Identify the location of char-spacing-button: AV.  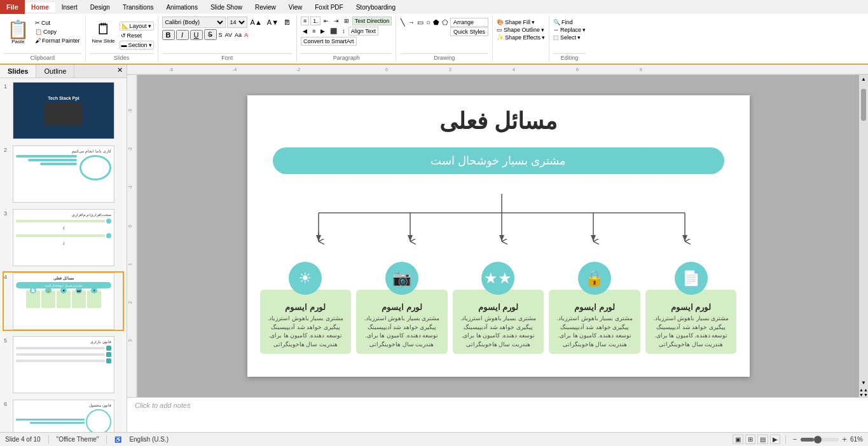
(229, 35).